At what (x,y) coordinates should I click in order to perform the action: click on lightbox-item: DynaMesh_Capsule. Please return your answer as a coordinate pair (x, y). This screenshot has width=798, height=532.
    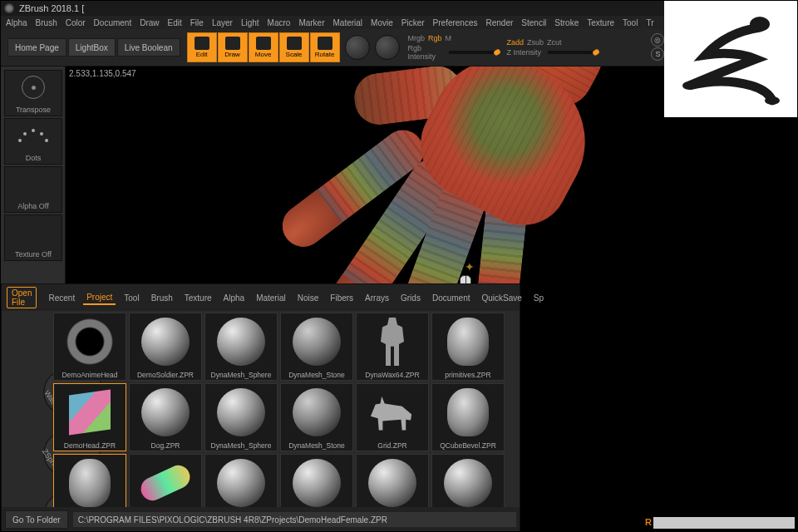
    Looking at the image, I should click on (165, 480).